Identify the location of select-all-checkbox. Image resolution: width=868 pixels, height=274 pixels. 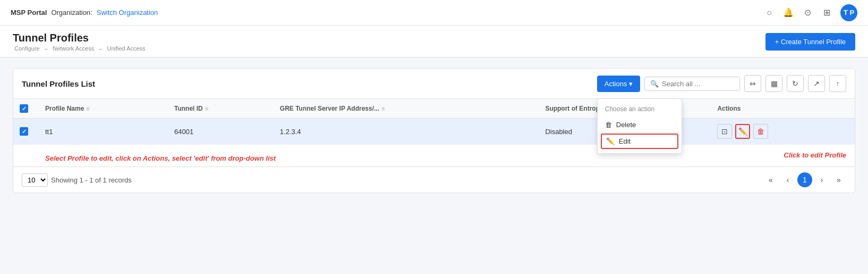
(24, 109).